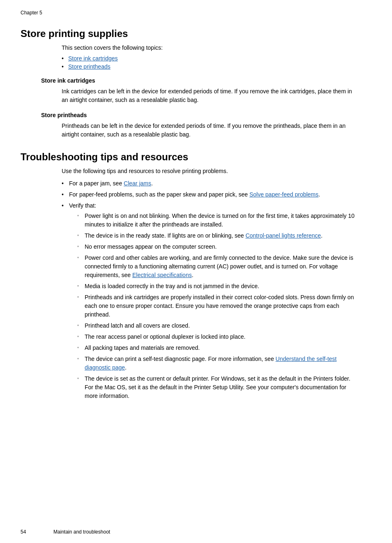 The image size is (392, 543). What do you see at coordinates (137, 326) in the screenshot?
I see `sub-item-text: Printhead latch and all covers are close…` at bounding box center [137, 326].